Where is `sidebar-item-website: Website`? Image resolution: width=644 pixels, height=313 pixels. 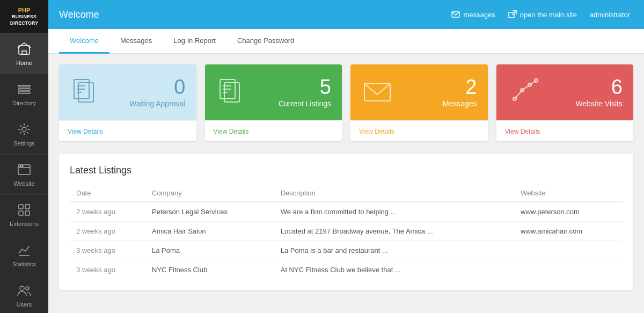 sidebar-item-website: Website is located at coordinates (24, 175).